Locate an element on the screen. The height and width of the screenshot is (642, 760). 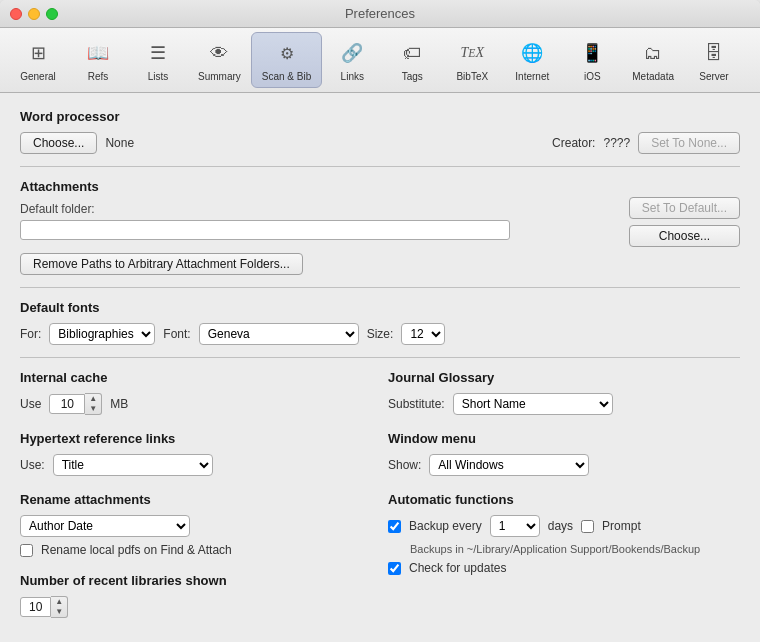
wp-creator-label: Creator: is located at coordinates (574, 143).